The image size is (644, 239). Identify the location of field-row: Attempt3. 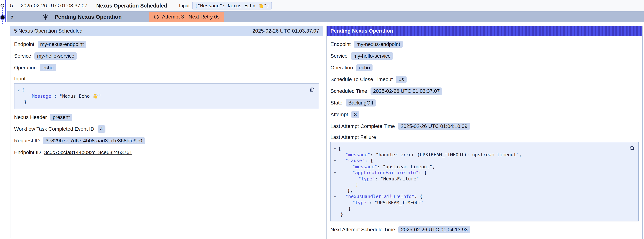
(484, 114).